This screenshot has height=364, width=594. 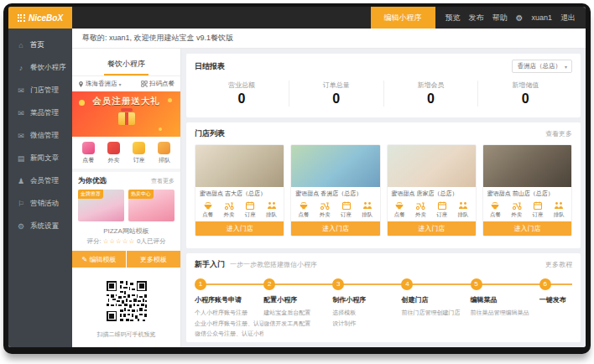 What do you see at coordinates (126, 231) in the screenshot?
I see `template-name: PIZZA网站模板` at bounding box center [126, 231].